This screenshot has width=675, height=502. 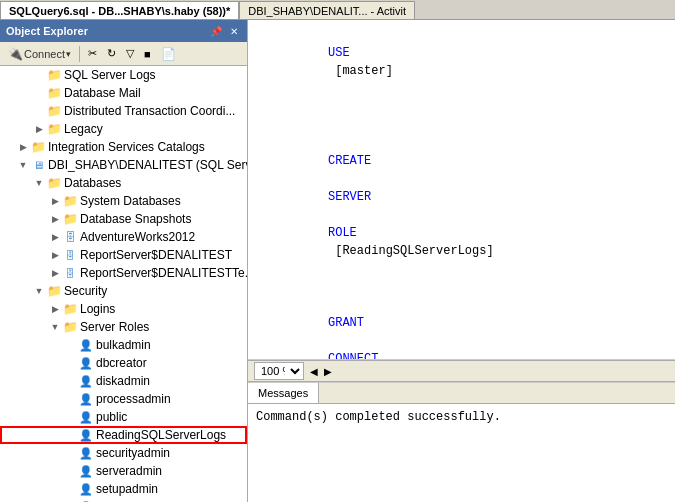 What do you see at coordinates (328, 372) in the screenshot?
I see `scroll-right-icon: ▶` at bounding box center [328, 372].